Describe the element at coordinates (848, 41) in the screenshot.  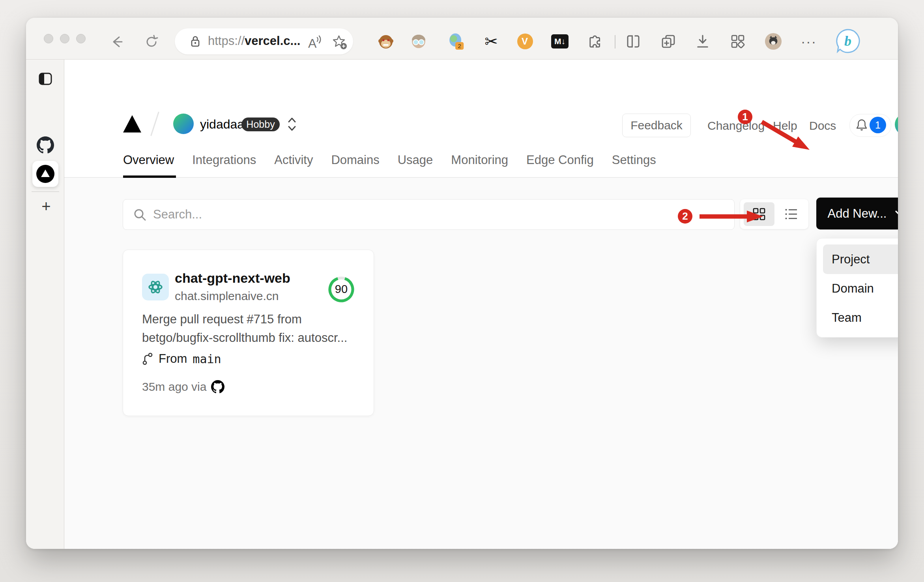
I see `bing-chat-icon: b` at that location.